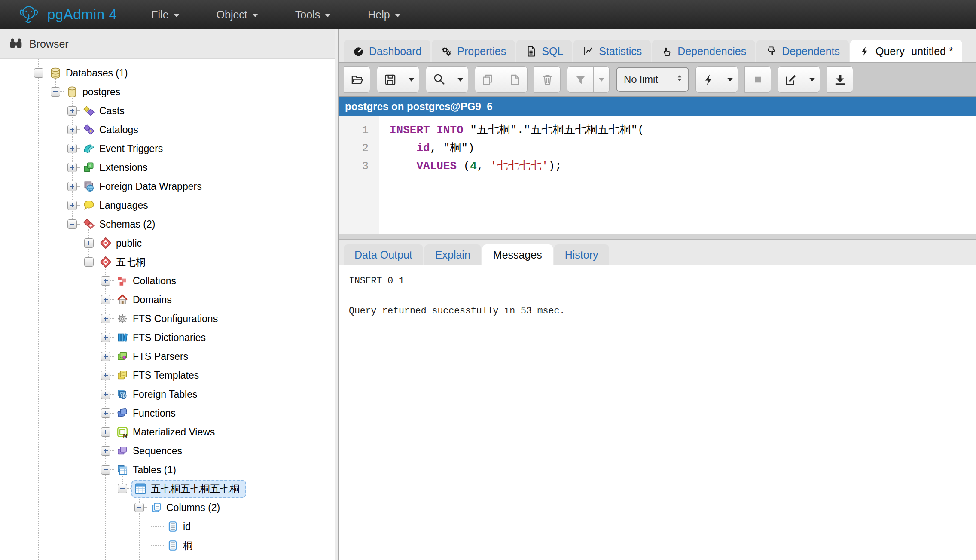 This screenshot has width=976, height=560. I want to click on tree-item-casts: Casts, so click(168, 111).